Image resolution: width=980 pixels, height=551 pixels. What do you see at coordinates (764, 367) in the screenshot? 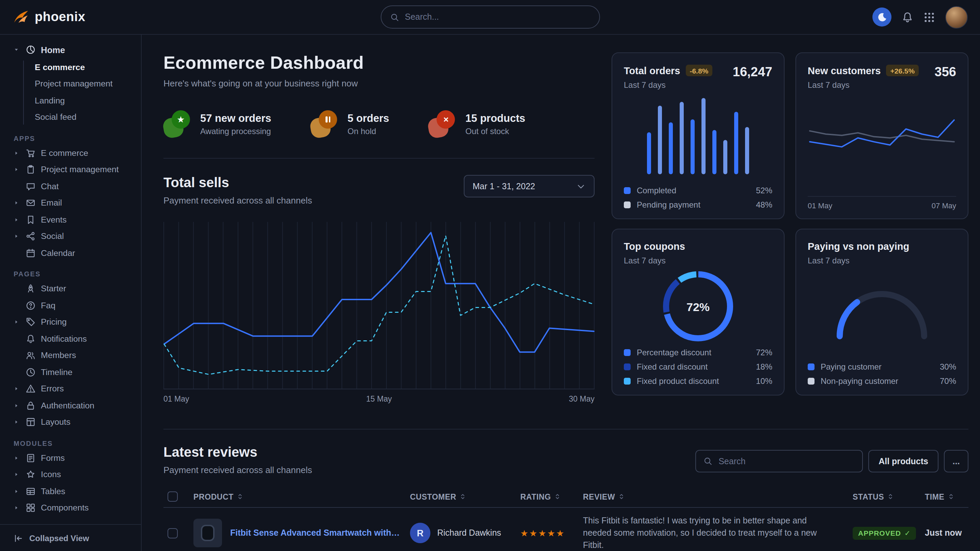
I see `legend-value: 18%` at bounding box center [764, 367].